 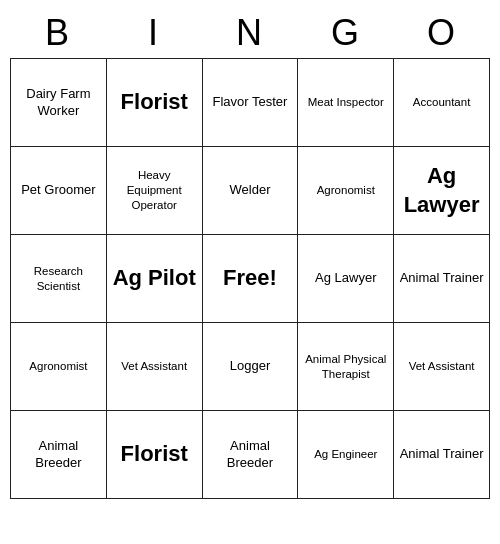 What do you see at coordinates (58, 33) in the screenshot?
I see `header-letter: B` at bounding box center [58, 33].